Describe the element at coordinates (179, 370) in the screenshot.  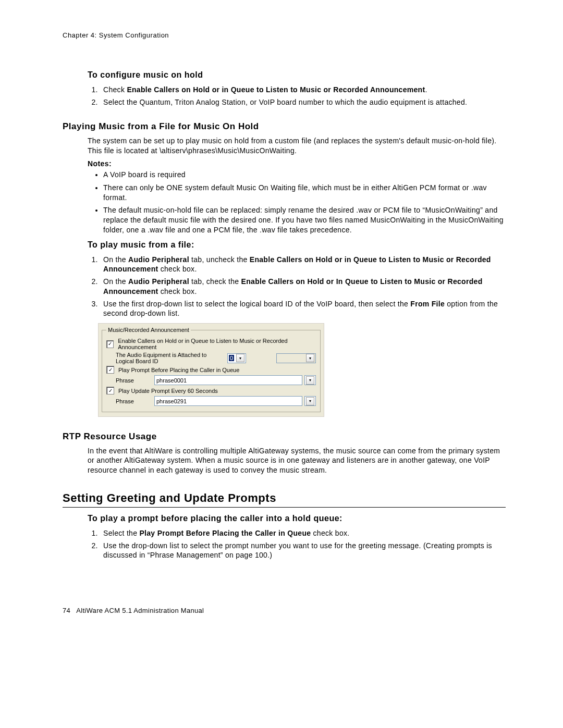
I see `checkbox-label: Play Prompt Before Placing the Caller in…` at that location.